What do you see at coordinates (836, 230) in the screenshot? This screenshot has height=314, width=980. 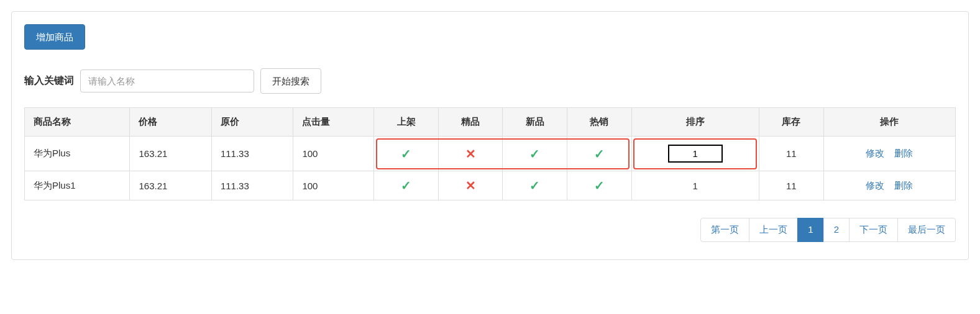 I see `page-number: 2` at bounding box center [836, 230].